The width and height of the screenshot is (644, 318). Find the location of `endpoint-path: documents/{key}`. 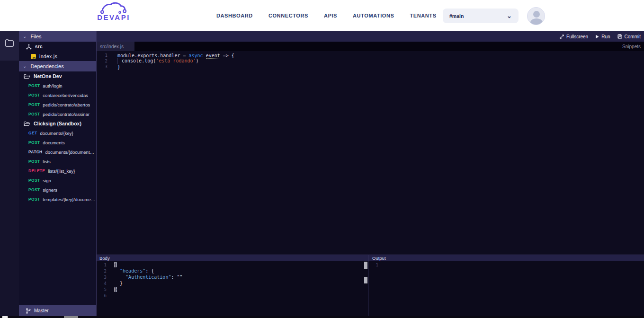

endpoint-path: documents/{key} is located at coordinates (56, 133).